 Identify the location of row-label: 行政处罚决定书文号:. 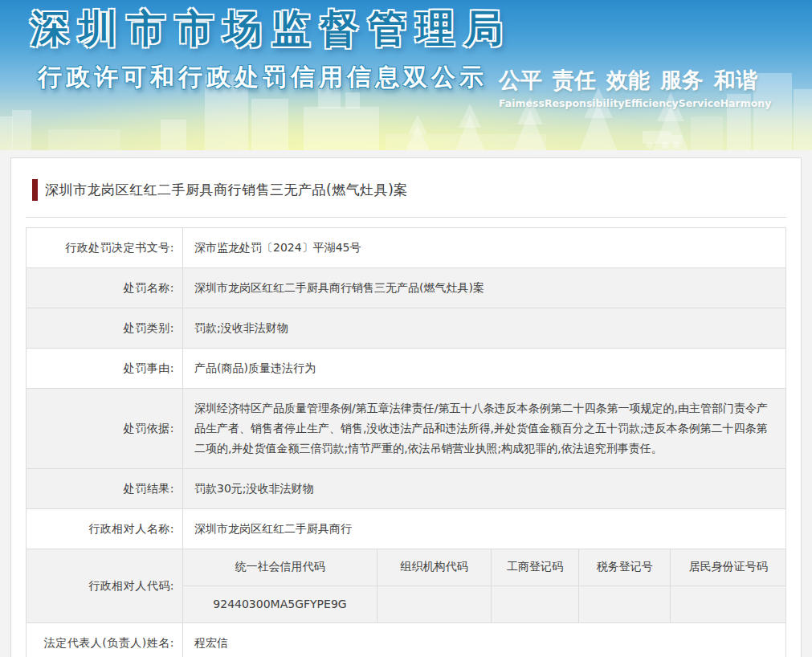
(104, 248).